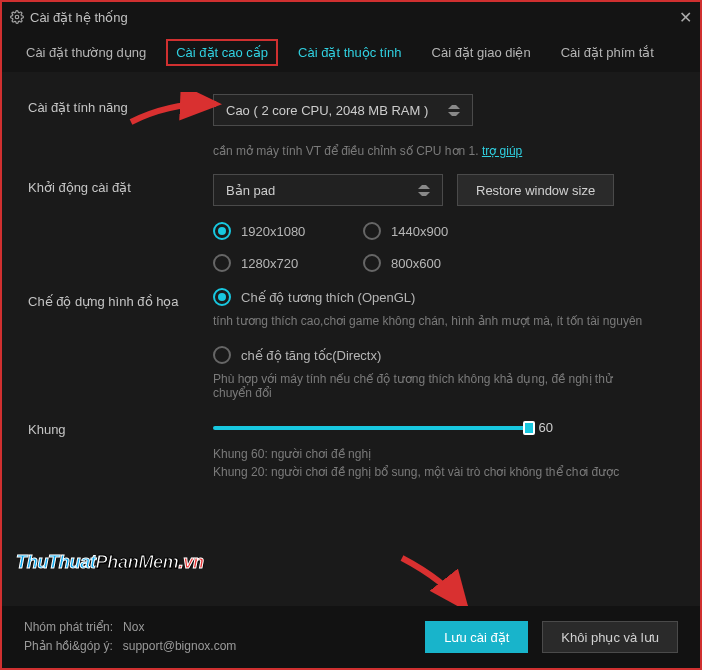  What do you see at coordinates (444, 151) in the screenshot?
I see `perf-hint: cần mở máy tính VT để điều chỉnh số CPU …` at bounding box center [444, 151].